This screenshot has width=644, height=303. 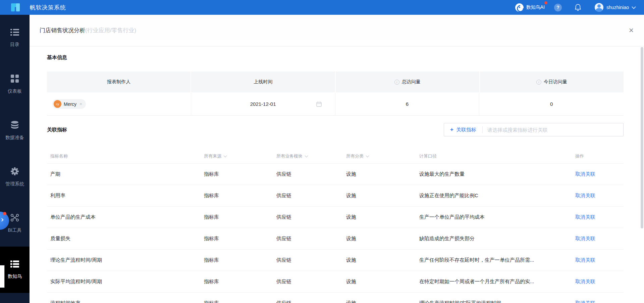 I want to click on shuzhiniao-ai-button: 数知鸟AI, so click(x=530, y=7).